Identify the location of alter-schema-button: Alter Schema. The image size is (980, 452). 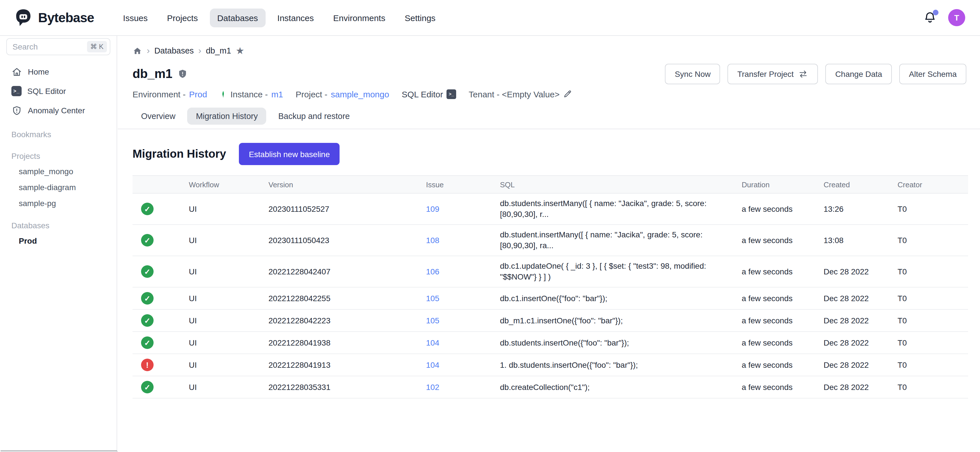
(933, 74).